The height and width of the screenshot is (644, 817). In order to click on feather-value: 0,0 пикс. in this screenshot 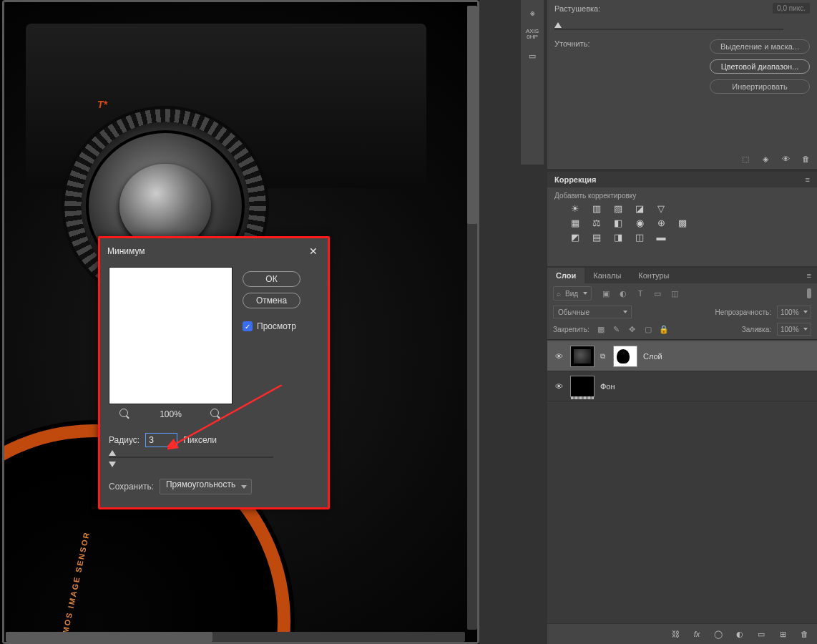, I will do `click(791, 9)`.